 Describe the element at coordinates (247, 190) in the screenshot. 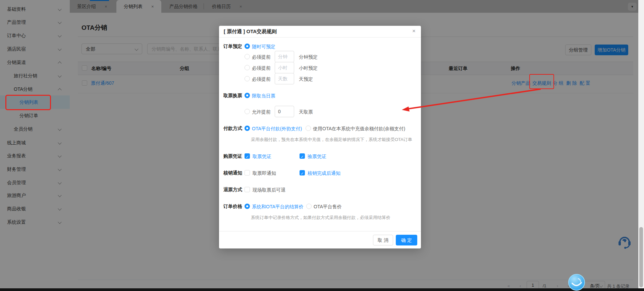

I see `checkbox-onsite-refund` at that location.